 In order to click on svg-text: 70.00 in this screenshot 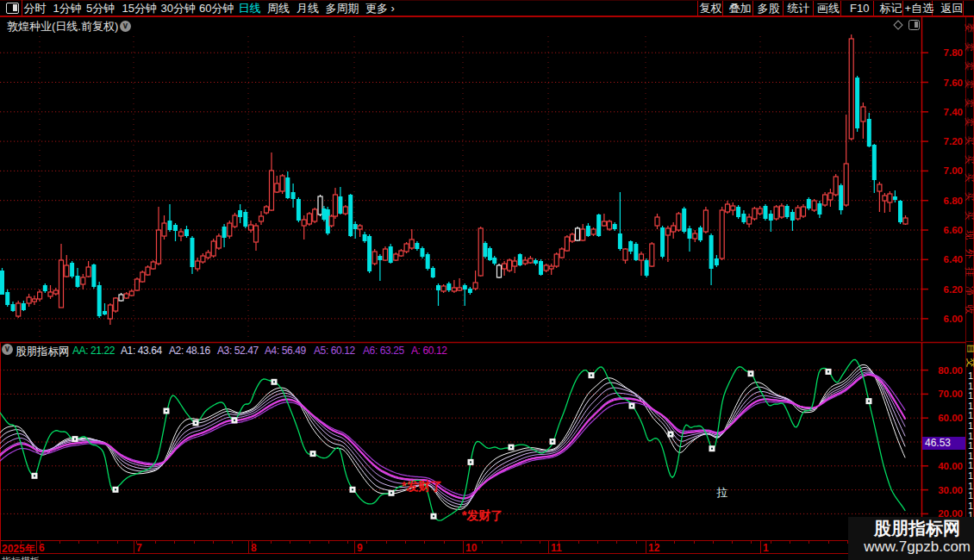, I will do `click(950, 394)`.